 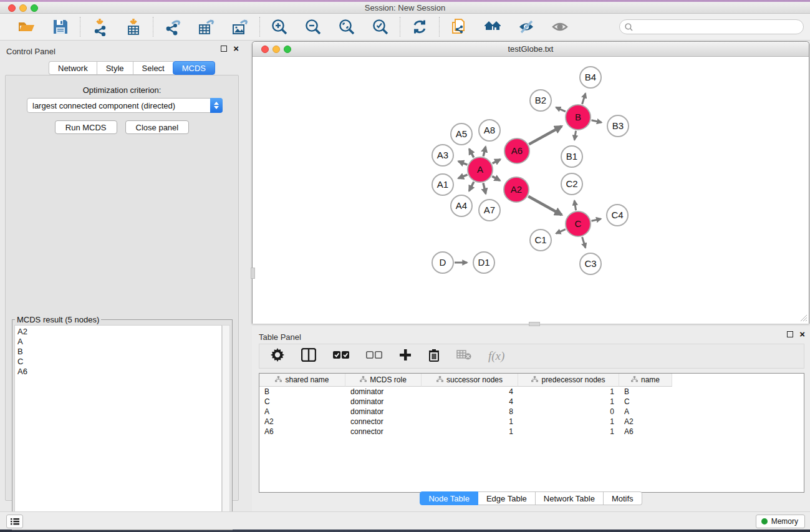 I want to click on import-network-button, so click(x=100, y=27).